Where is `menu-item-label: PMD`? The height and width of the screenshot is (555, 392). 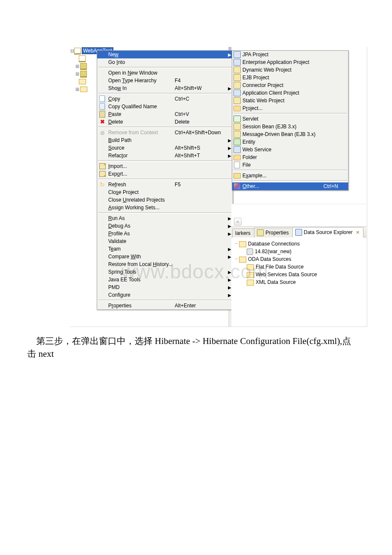 menu-item-label: PMD is located at coordinates (141, 287).